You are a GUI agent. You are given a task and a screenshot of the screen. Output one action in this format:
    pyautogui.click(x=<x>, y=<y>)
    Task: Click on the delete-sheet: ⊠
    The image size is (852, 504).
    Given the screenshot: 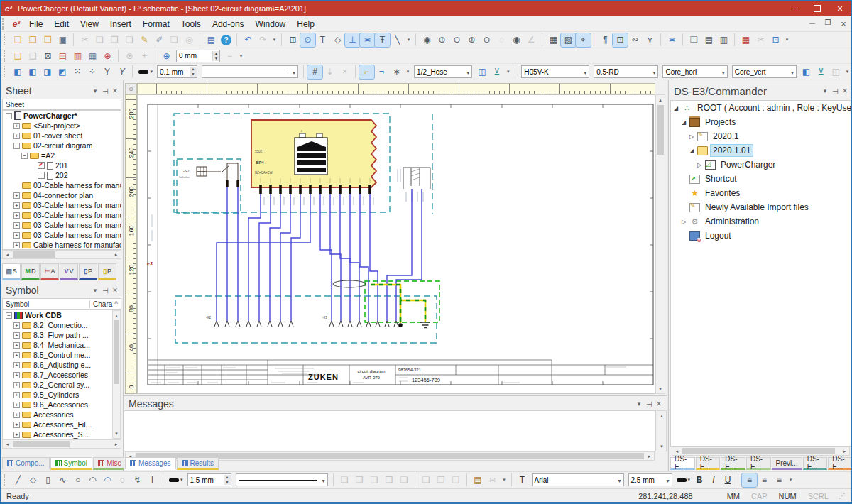 What is the action you would take?
    pyautogui.click(x=48, y=55)
    